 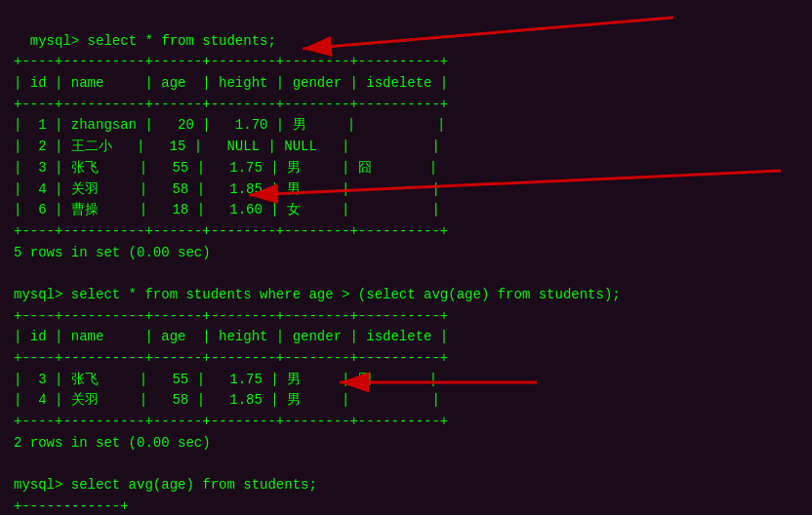 I want to click on line-9: | 6 | 曹操 | 18 | 1.60 | 女 | |, so click(x=226, y=210).